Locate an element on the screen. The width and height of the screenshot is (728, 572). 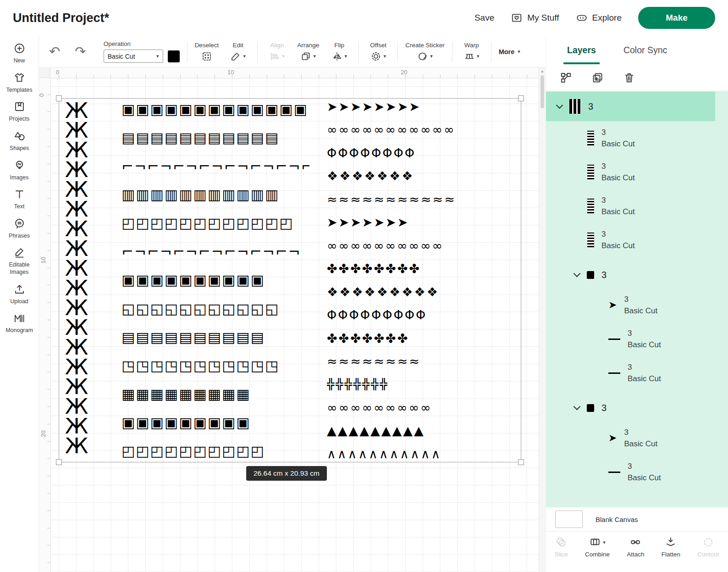
chevron-down-icon: ▾ is located at coordinates (478, 56).